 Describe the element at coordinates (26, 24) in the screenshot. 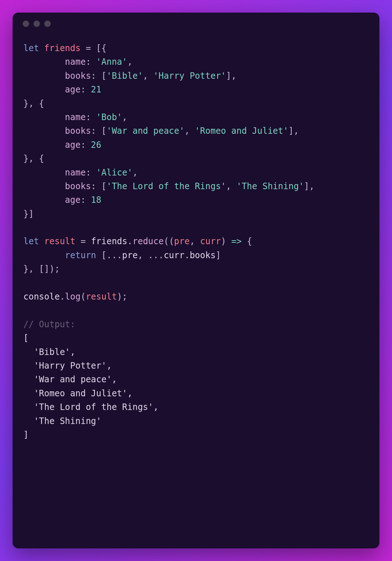

I see `window-close-dot` at that location.